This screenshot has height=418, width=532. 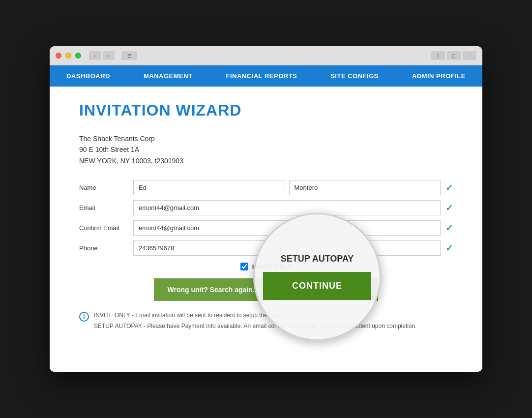 I want to click on confirm-email-row: Confirm Email ✓, so click(x=266, y=228).